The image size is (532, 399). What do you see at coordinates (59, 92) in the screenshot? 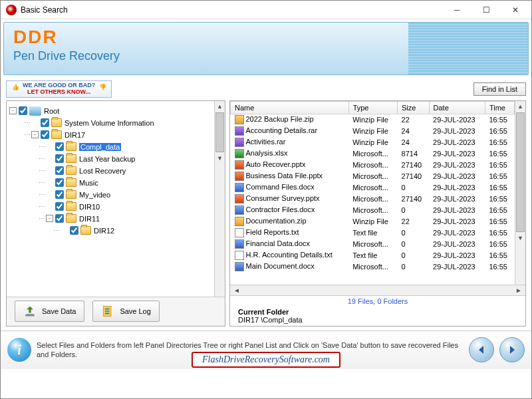
I see `feedback-line2: LET OTHERS KNOW...` at bounding box center [59, 92].